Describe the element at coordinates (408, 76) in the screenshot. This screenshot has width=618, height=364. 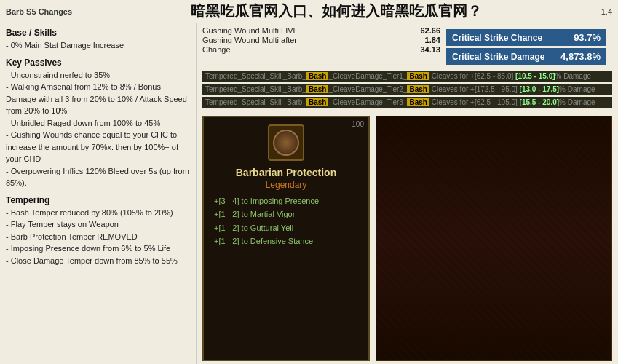
I see `temper-row-0: Tempered_Special_Skill_Barb_ Bash _Cleav…` at that location.